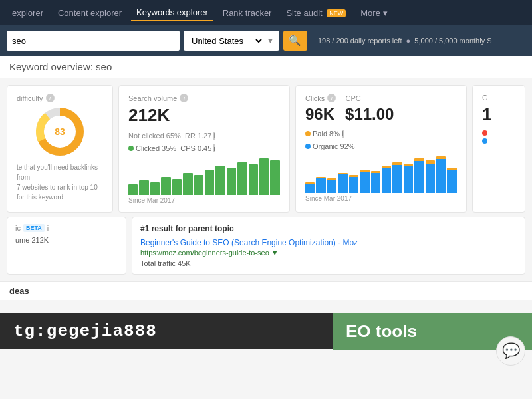  Describe the element at coordinates (381, 140) in the screenshot. I see `clicks-meta: Paid 8% i Organic 92%` at that location.